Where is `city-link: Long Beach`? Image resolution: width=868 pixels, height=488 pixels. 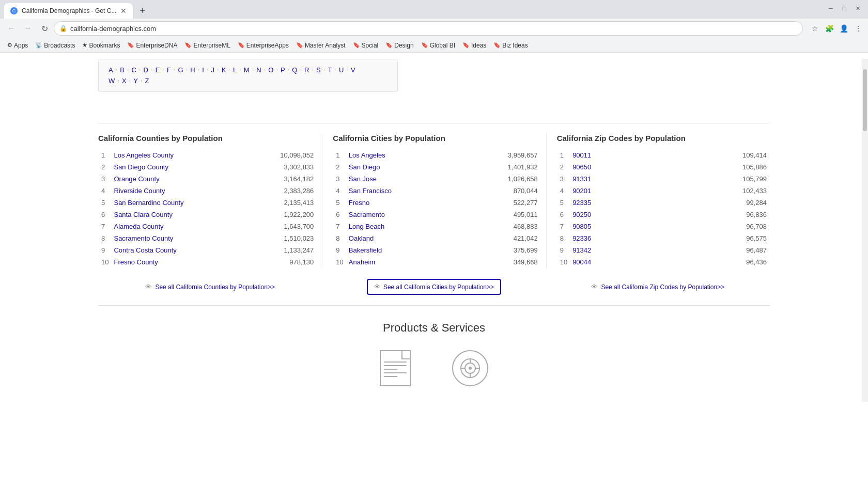
city-link: Long Beach is located at coordinates (367, 226).